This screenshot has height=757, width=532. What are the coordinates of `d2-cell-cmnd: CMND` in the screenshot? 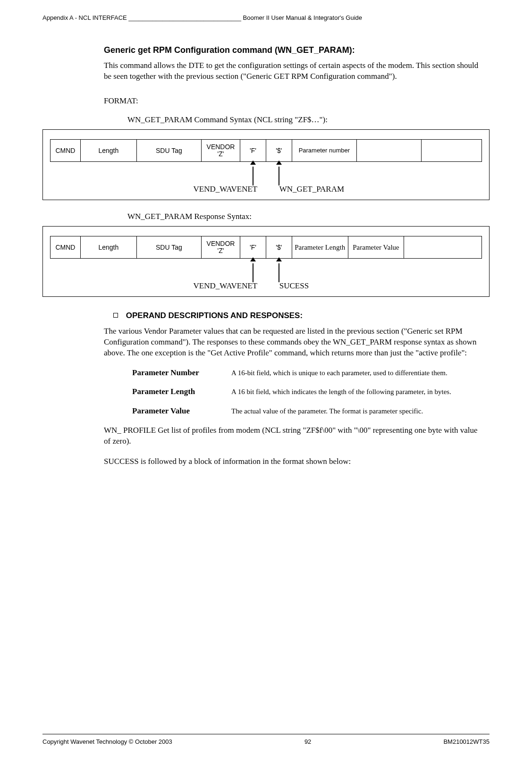 It's located at (66, 247).